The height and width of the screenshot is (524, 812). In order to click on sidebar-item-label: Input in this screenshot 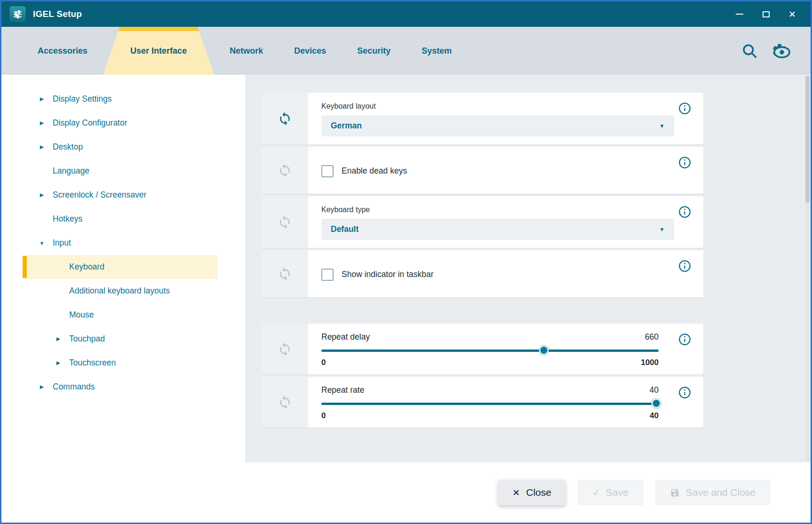, I will do `click(62, 243)`.